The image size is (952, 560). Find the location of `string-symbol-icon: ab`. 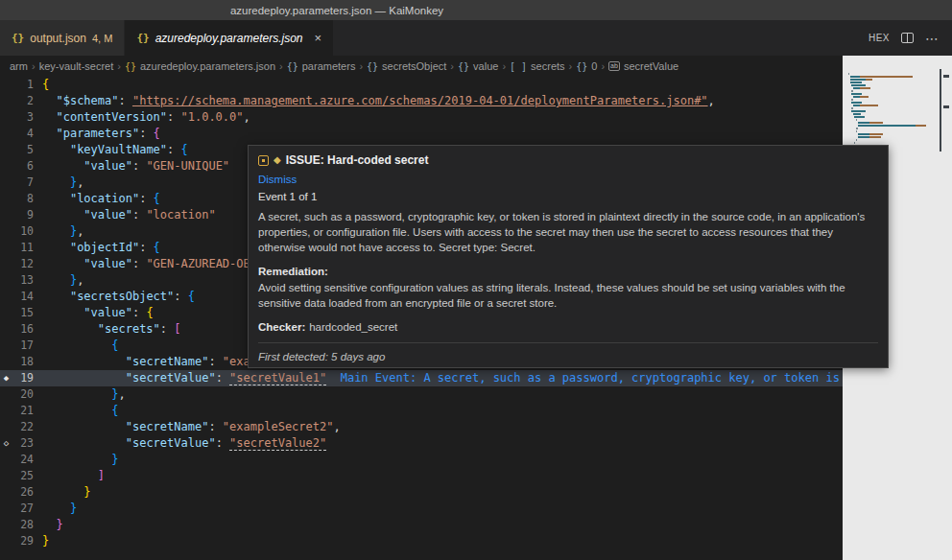

string-symbol-icon: ab is located at coordinates (614, 66).